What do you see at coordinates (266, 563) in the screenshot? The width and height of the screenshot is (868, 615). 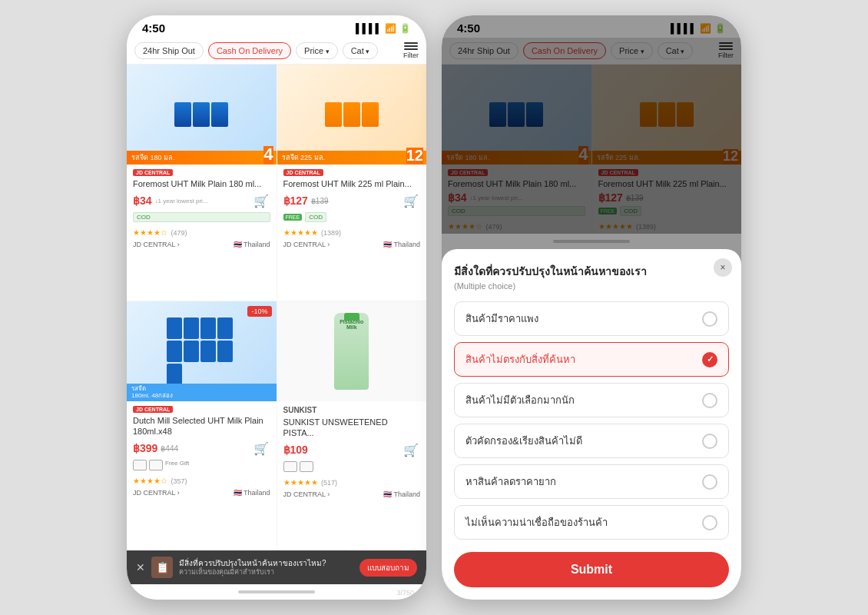 I see `banner-question: มีสิ่งที่ควรปรับปรุงในหน้าค้นหาของเราไหม…` at bounding box center [266, 563].